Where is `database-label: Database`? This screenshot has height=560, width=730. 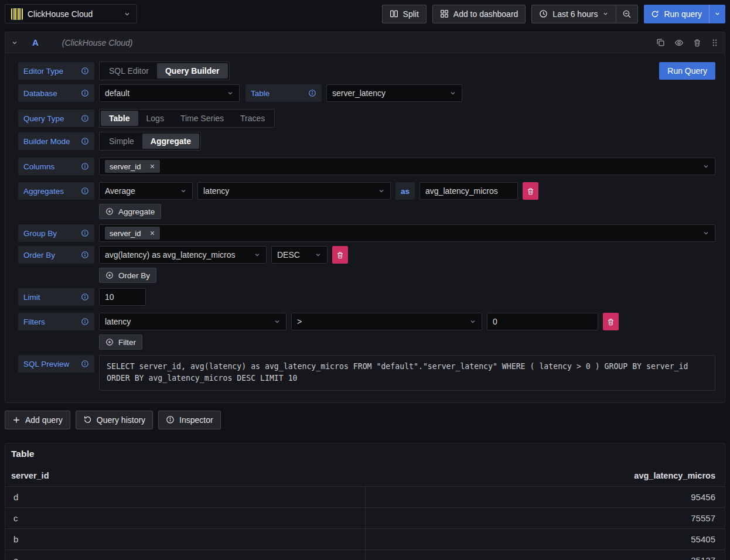
database-label: Database is located at coordinates (56, 93).